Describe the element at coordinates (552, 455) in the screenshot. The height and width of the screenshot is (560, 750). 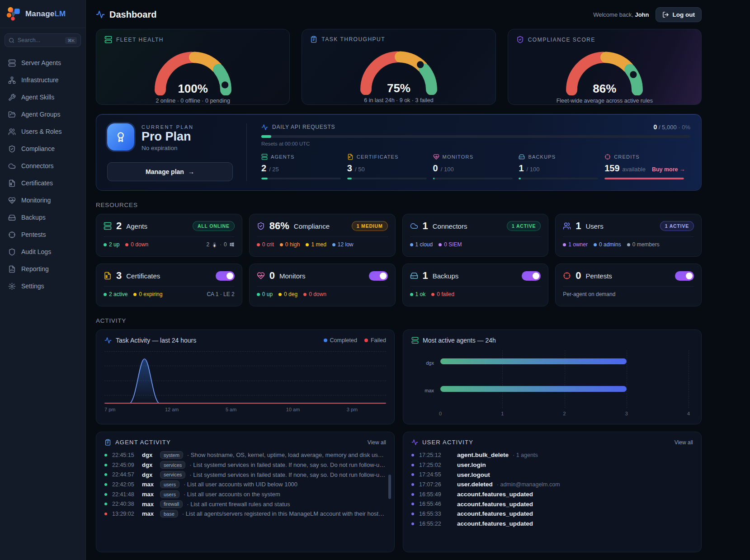
I see `table-row: 17:25:12 agent.bulk_delete · 1 agents` at that location.